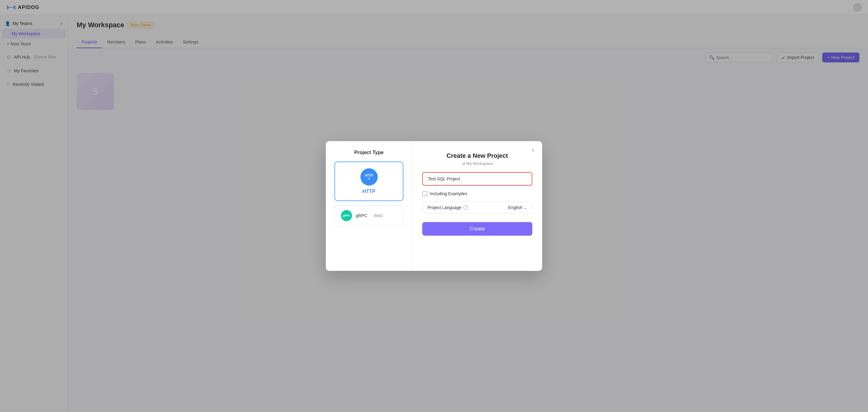  What do you see at coordinates (369, 206) in the screenshot?
I see `modal-left-panel: Project Type HTTP ⇄ HTTP gRPC gRPC Beta` at bounding box center [369, 206].